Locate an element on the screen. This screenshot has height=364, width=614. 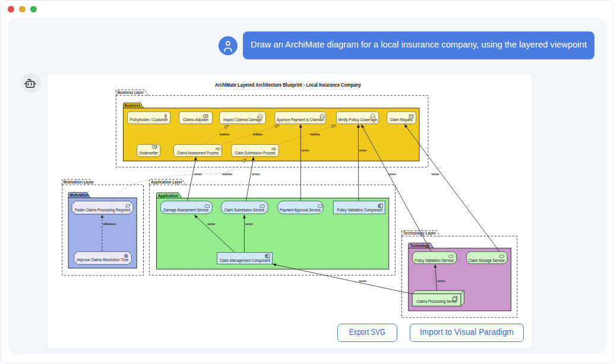
svg-text: Claims Assessment Process is located at coordinates (198, 153).